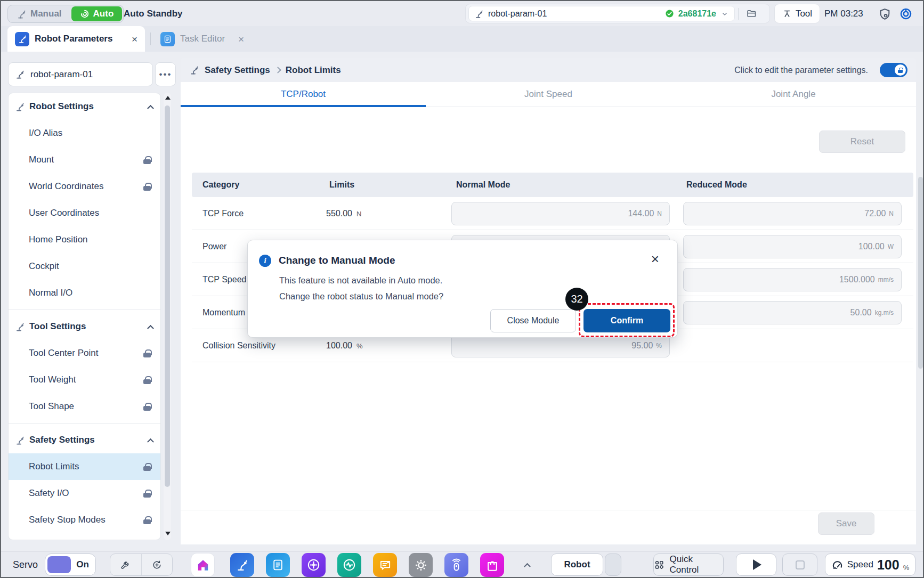 This screenshot has width=924, height=578. Describe the element at coordinates (84, 107) in the screenshot. I see `section-robot-settings: Robot Settings` at that location.